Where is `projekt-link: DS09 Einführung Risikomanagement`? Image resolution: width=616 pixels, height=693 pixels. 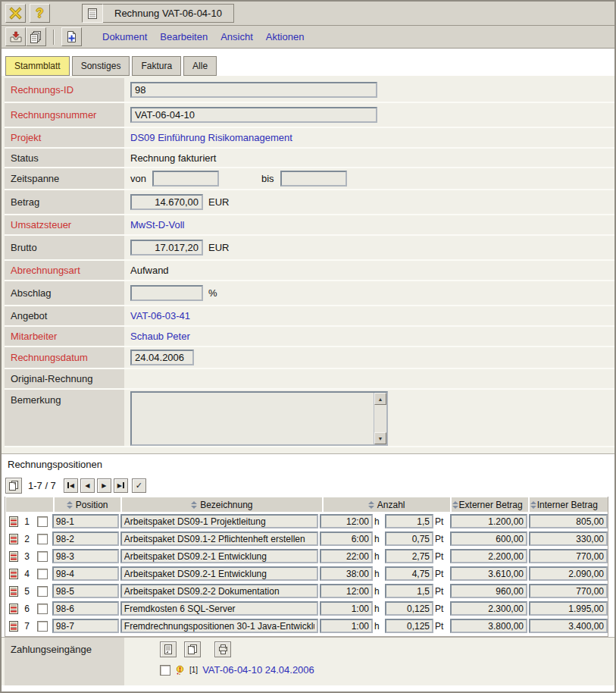 projekt-link: DS09 Einführung Risikomanagement is located at coordinates (211, 138).